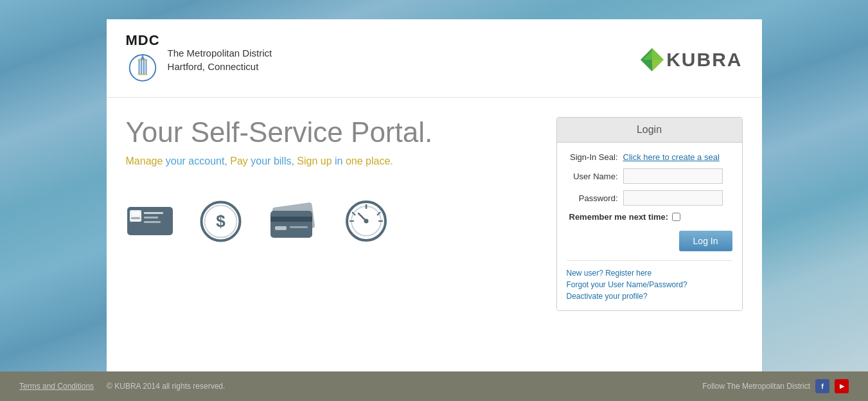 This screenshot has width=868, height=401. I want to click on login-header: Login, so click(650, 130).